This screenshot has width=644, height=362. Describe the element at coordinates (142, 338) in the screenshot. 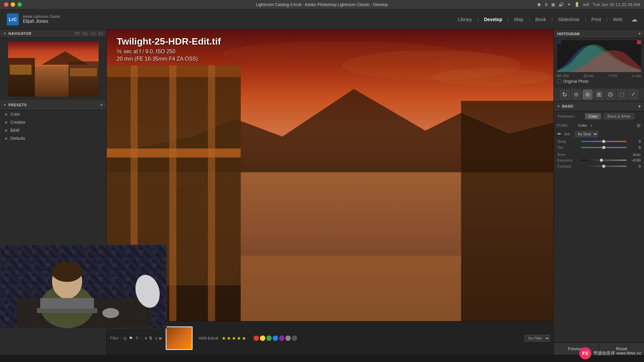

I see `sep: |` at that location.